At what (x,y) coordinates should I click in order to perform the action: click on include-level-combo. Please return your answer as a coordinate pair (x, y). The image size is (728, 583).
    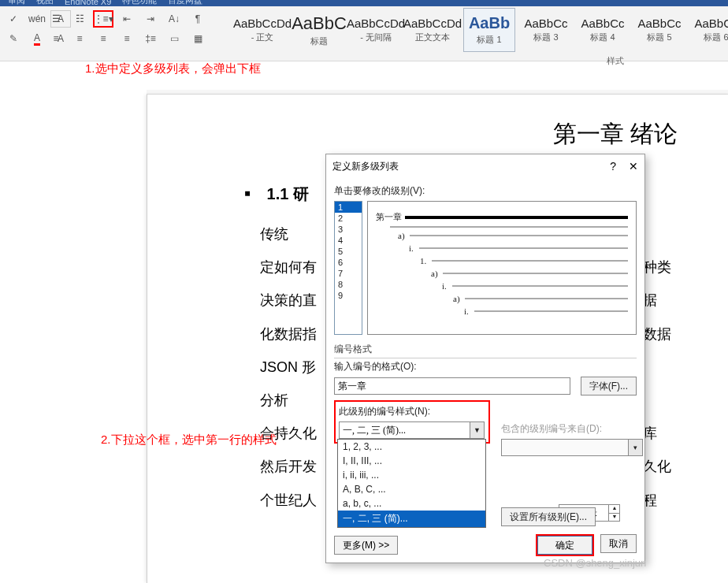
    Looking at the image, I should click on (572, 447).